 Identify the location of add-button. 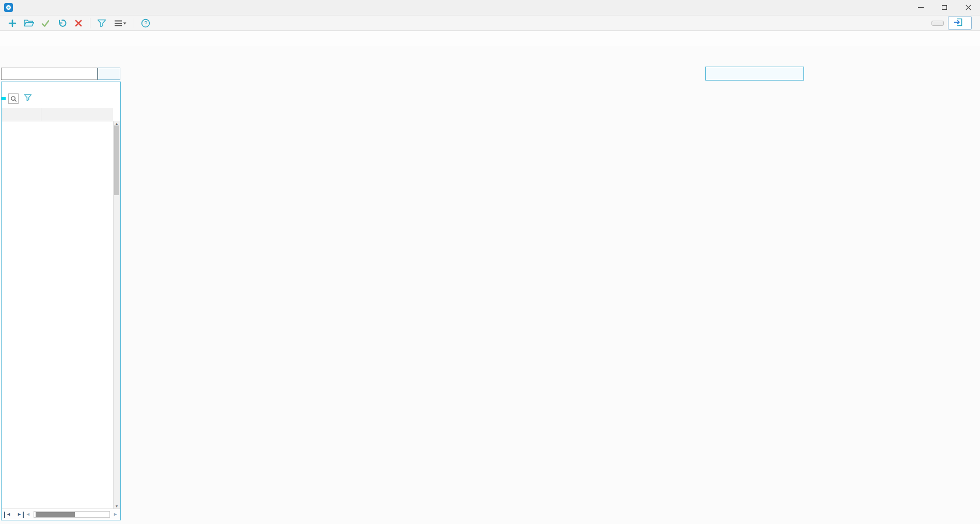
(12, 23).